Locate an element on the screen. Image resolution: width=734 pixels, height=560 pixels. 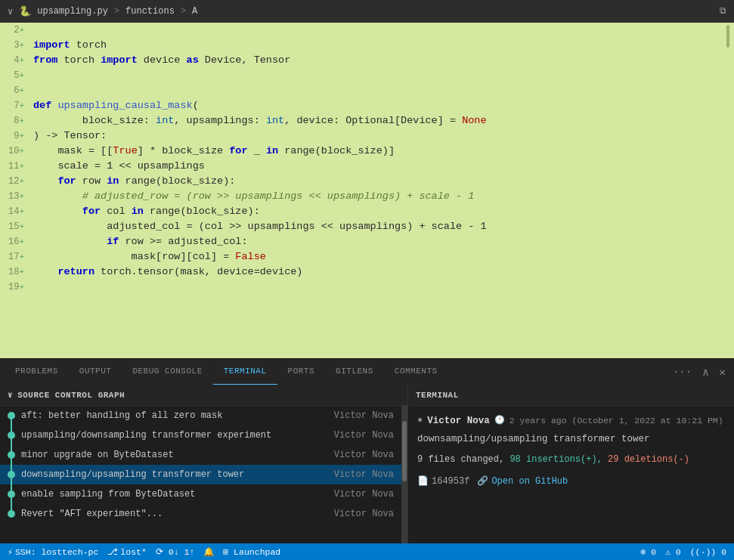
breadcrumb-a: A is located at coordinates (195, 11).